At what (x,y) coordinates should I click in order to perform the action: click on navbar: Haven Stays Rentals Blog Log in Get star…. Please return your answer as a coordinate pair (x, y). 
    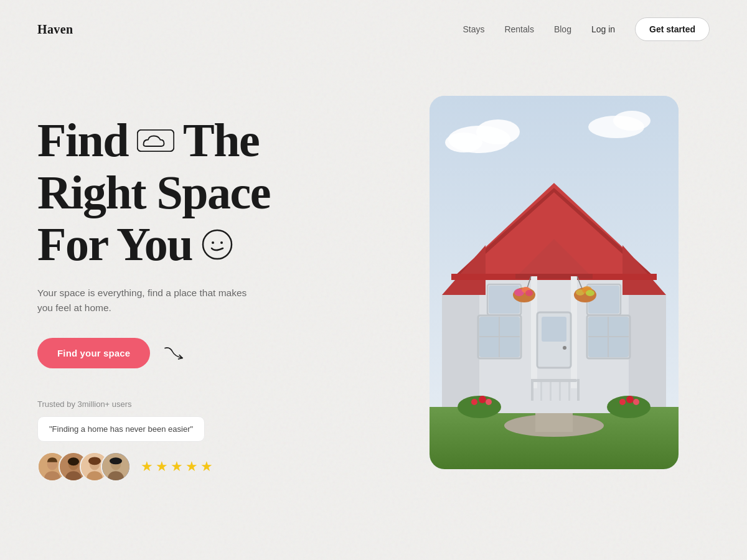
    Looking at the image, I should click on (374, 29).